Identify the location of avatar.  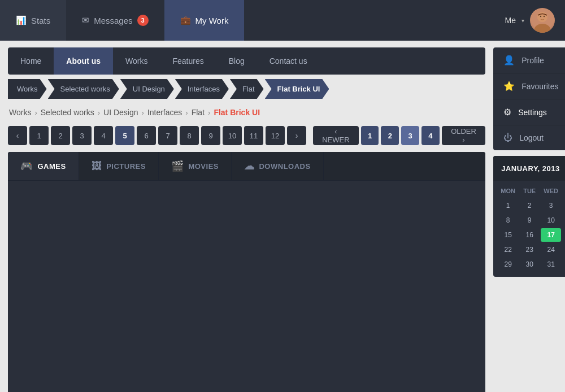
(542, 20).